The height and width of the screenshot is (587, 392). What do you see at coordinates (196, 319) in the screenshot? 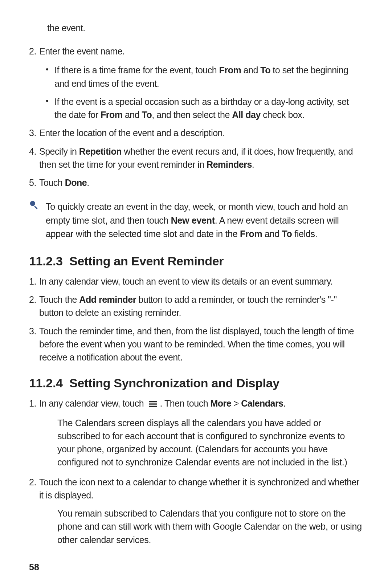
I see `steps-list-reminder: In any calendar view, touch an event to …` at bounding box center [196, 319].